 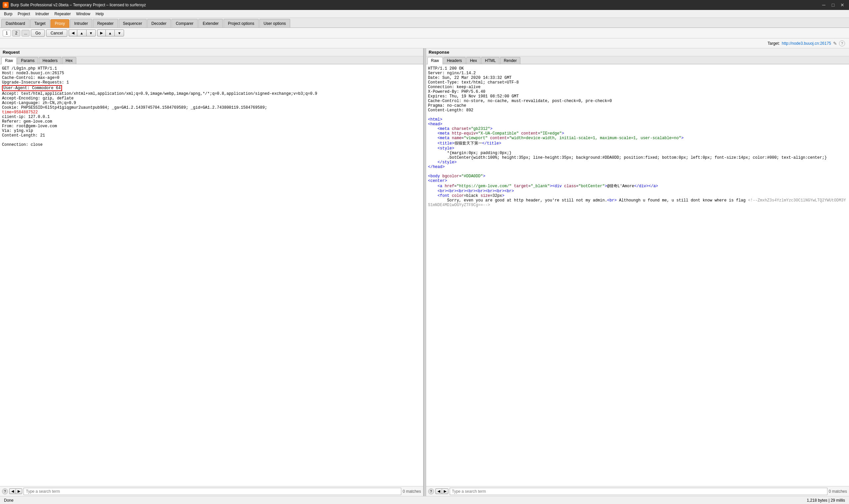 What do you see at coordinates (424, 500) in the screenshot?
I see `statusbar: Done 1,218 bytes | 29 millis` at bounding box center [424, 500].